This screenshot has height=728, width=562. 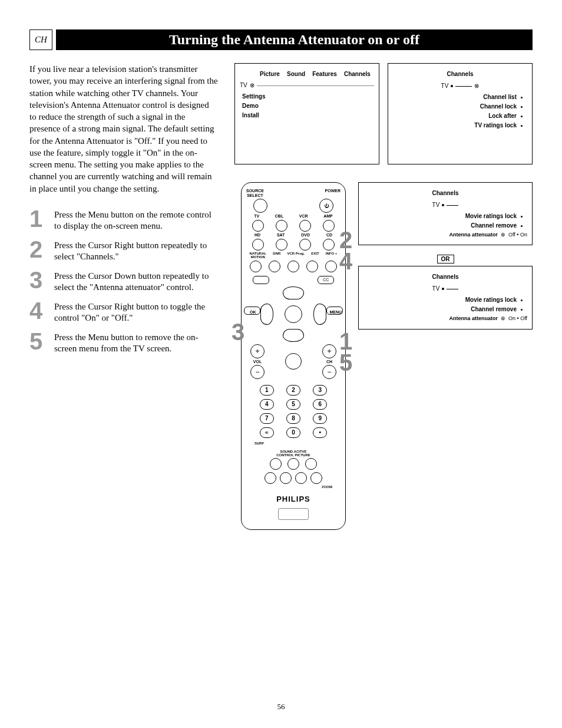 What do you see at coordinates (326, 280) in the screenshot?
I see `cc-button: CC` at bounding box center [326, 280].